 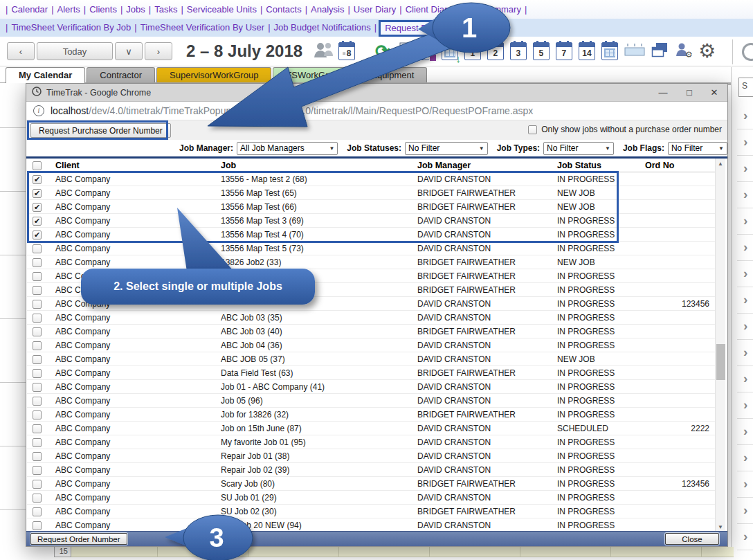 What do you see at coordinates (473, 51) in the screenshot?
I see `calendar-1-day-view-icon: 1` at bounding box center [473, 51].